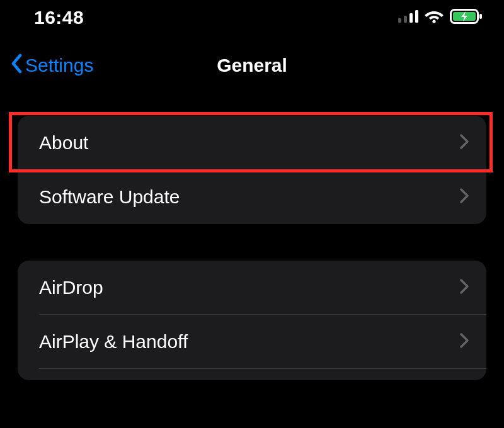  What do you see at coordinates (71, 288) in the screenshot?
I see `row-label: AirDrop` at bounding box center [71, 288].